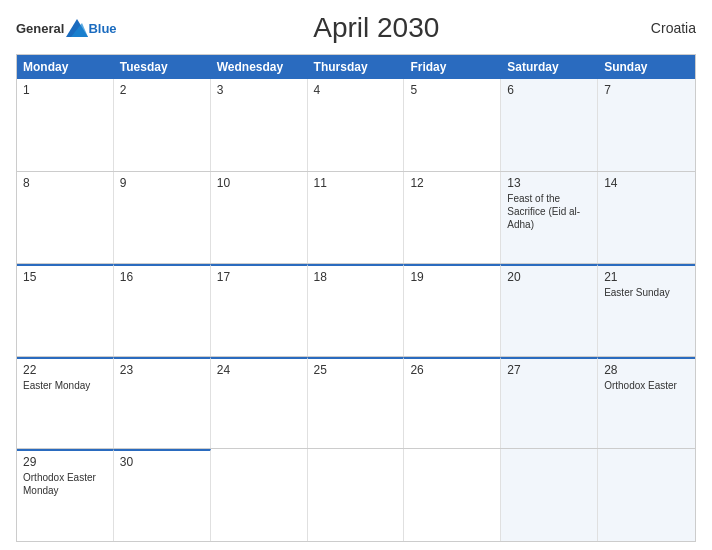 This screenshot has width=712, height=550. I want to click on day-number: 8, so click(65, 183).